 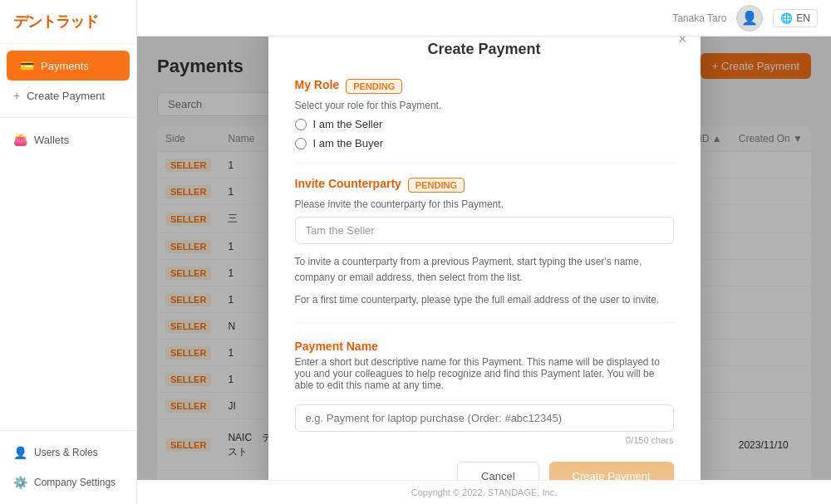 I want to click on logo: デントラッド, so click(x=68, y=22).